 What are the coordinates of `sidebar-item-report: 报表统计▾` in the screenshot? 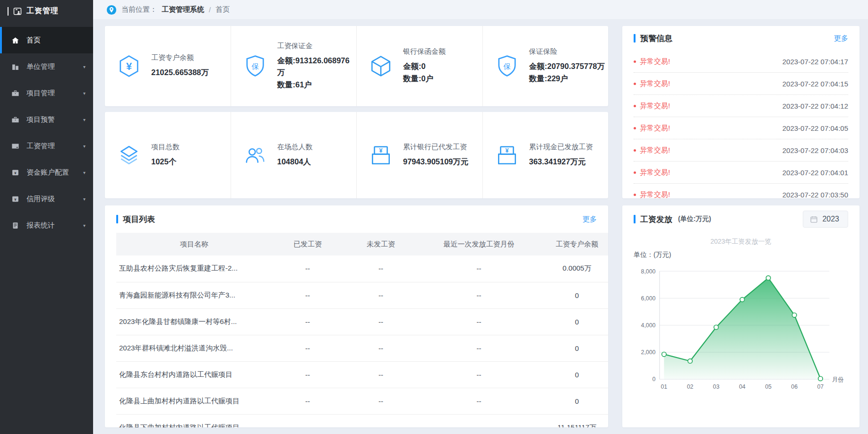 It's located at (46, 225).